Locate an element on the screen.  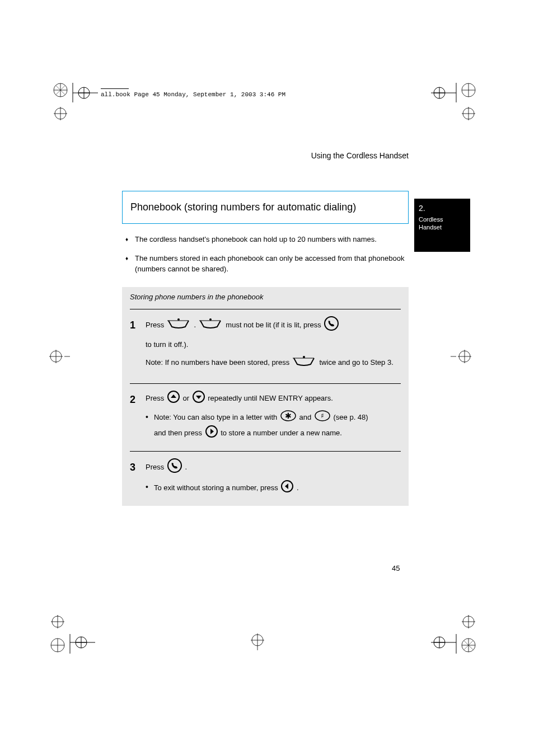
left-arrow-icon is located at coordinates (287, 488).